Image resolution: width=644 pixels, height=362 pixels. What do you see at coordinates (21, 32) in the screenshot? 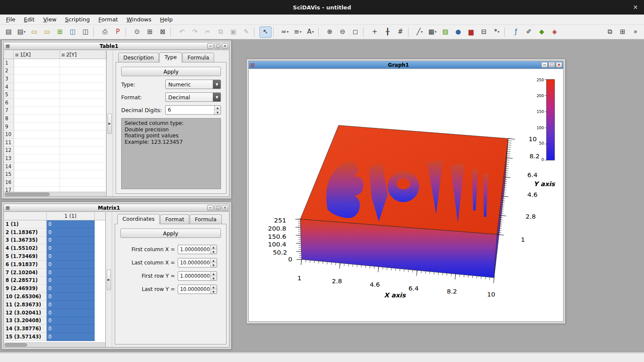
I see `new-aspect-icon: ▤` at bounding box center [21, 32].